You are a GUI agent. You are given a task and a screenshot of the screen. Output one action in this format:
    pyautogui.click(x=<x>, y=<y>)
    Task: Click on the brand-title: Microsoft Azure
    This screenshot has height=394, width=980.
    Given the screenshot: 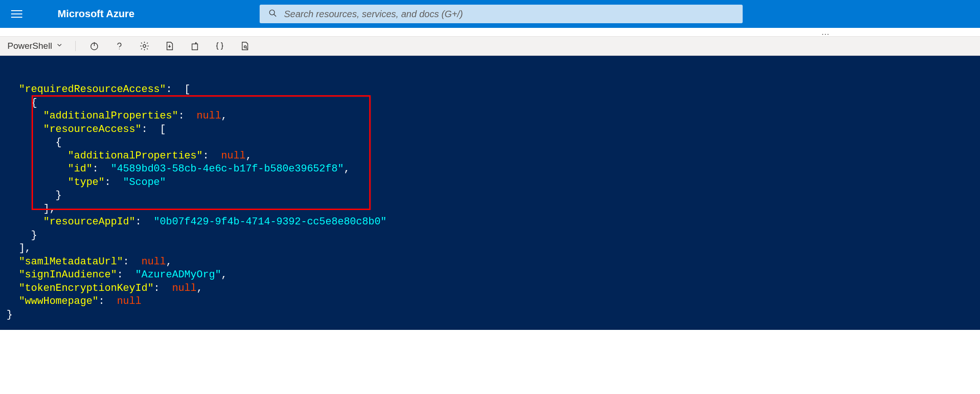 What is the action you would take?
    pyautogui.click(x=96, y=14)
    